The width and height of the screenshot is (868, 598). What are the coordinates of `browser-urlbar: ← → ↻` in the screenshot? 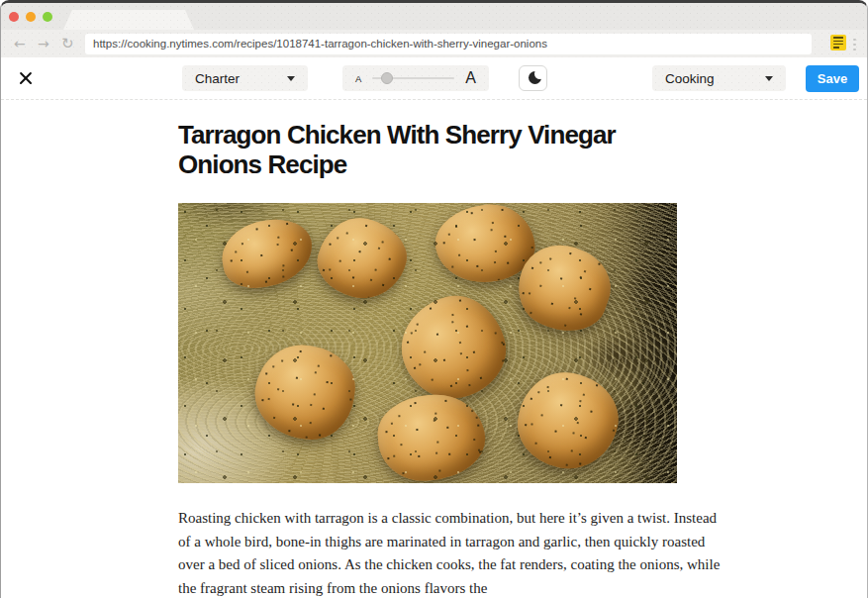 It's located at (434, 44).